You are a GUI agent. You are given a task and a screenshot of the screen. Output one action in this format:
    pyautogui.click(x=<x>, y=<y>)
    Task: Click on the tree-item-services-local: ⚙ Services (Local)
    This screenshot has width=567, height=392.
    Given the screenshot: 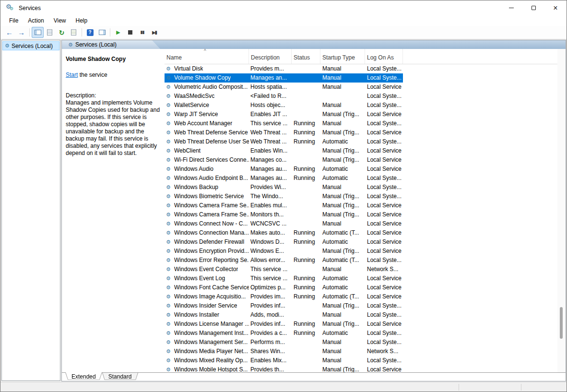 What is the action you would take?
    pyautogui.click(x=31, y=46)
    